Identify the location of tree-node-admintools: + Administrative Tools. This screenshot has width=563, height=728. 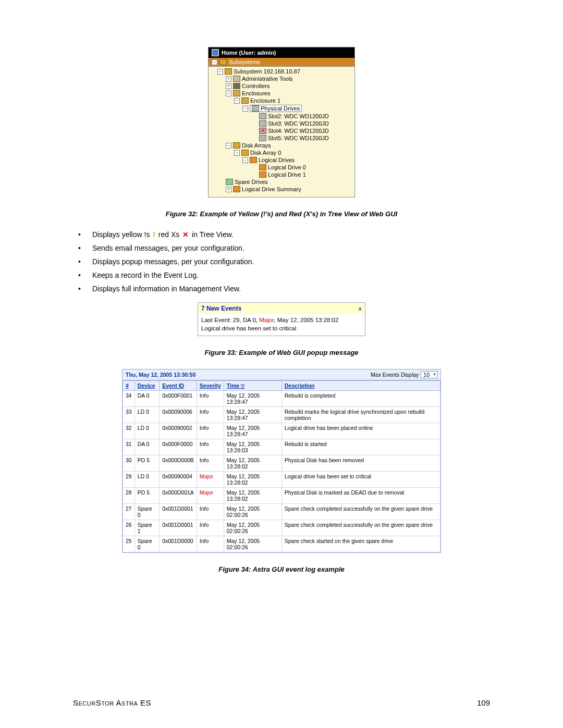
(282, 79).